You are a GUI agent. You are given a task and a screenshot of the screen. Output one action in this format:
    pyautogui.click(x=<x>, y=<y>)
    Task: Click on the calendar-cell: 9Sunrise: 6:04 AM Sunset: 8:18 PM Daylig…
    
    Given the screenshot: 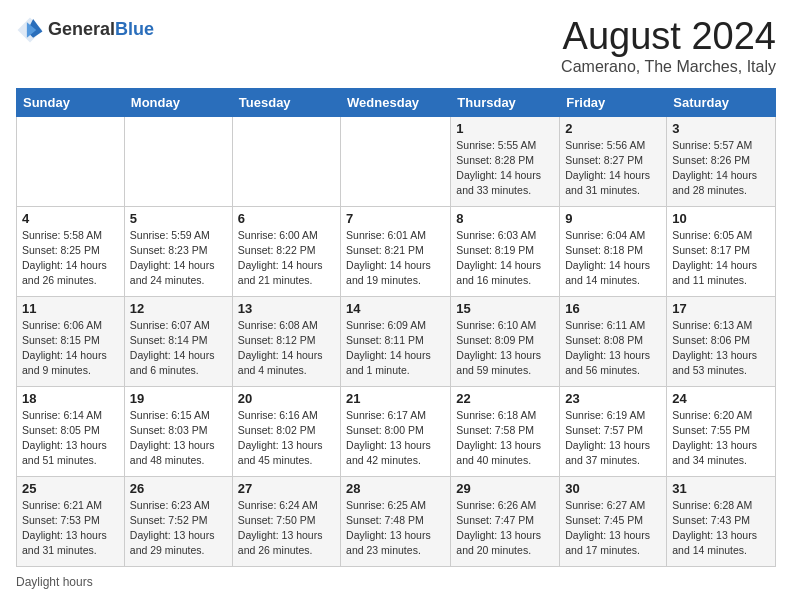 What is the action you would take?
    pyautogui.click(x=614, y=251)
    